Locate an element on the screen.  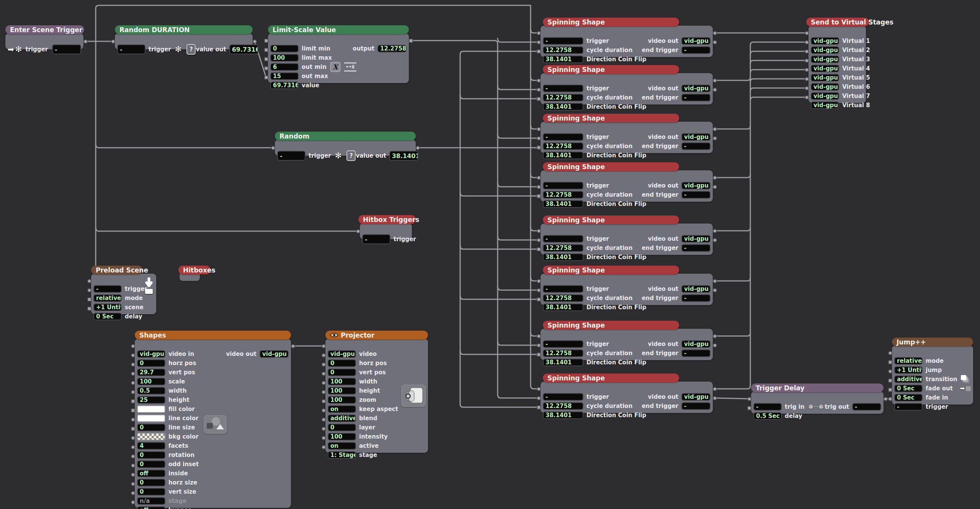
out-max-value: 15 is located at coordinates (284, 76).